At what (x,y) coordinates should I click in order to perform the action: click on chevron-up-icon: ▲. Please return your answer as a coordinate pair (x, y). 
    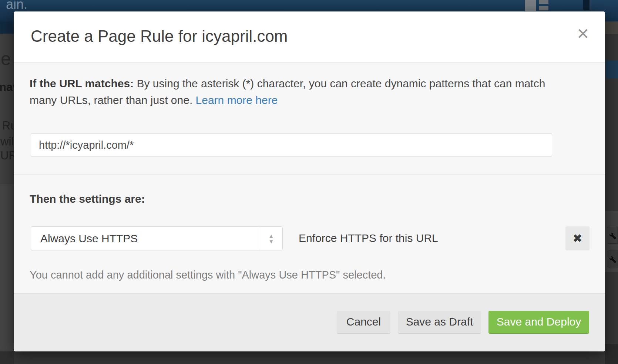
    Looking at the image, I should click on (272, 236).